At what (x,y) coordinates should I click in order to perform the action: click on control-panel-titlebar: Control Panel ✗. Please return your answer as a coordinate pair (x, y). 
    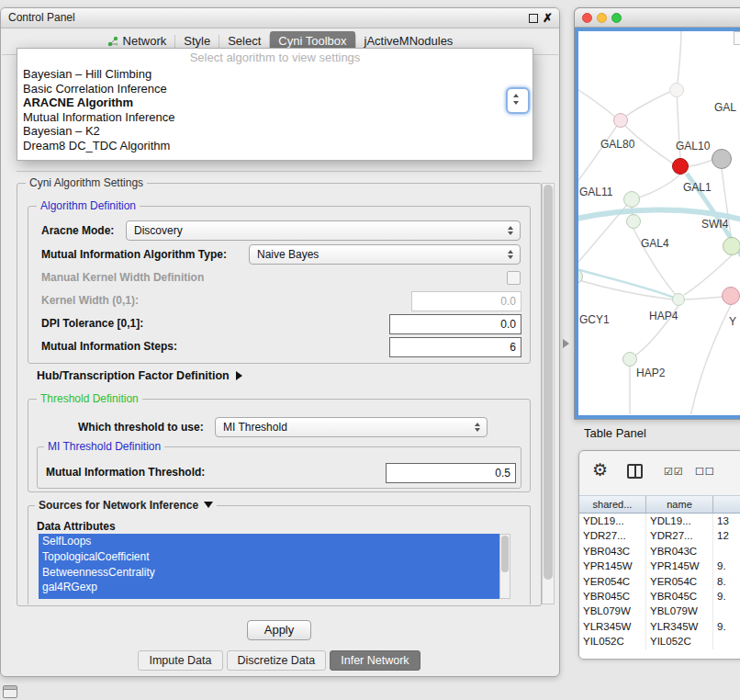
    Looking at the image, I should click on (280, 18).